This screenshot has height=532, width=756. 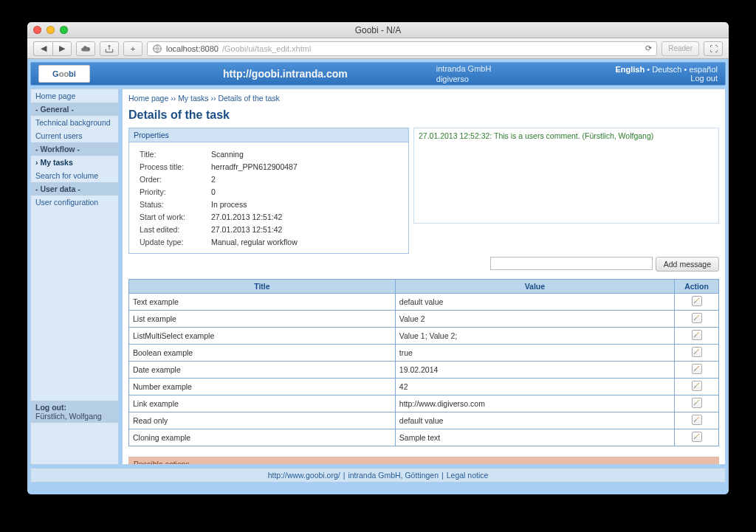 I want to click on prop-value: Manual, regular workflow, so click(x=254, y=242).